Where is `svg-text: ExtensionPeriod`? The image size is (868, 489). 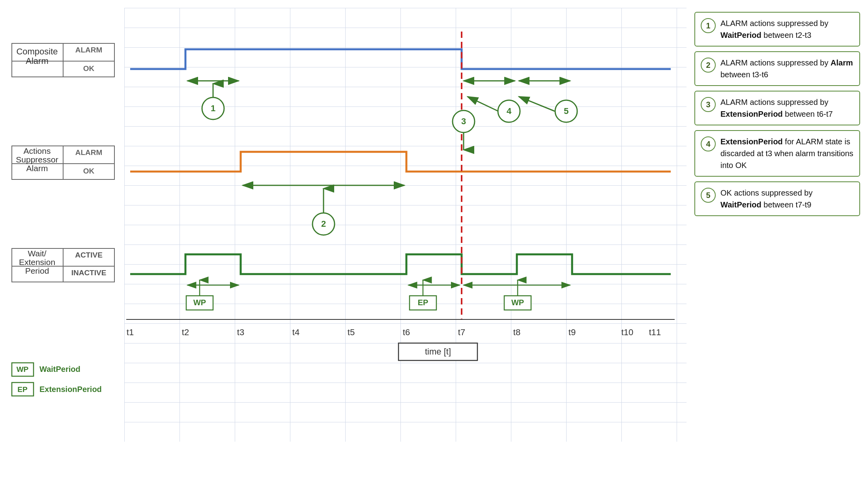
svg-text: ExtensionPeriod is located at coordinates (71, 389).